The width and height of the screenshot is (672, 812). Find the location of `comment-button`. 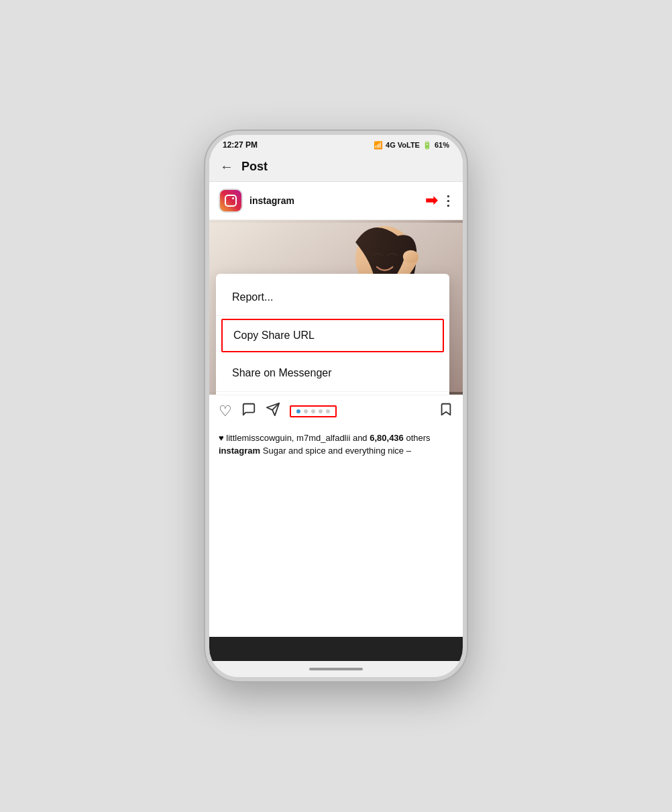

comment-button is located at coordinates (249, 411).